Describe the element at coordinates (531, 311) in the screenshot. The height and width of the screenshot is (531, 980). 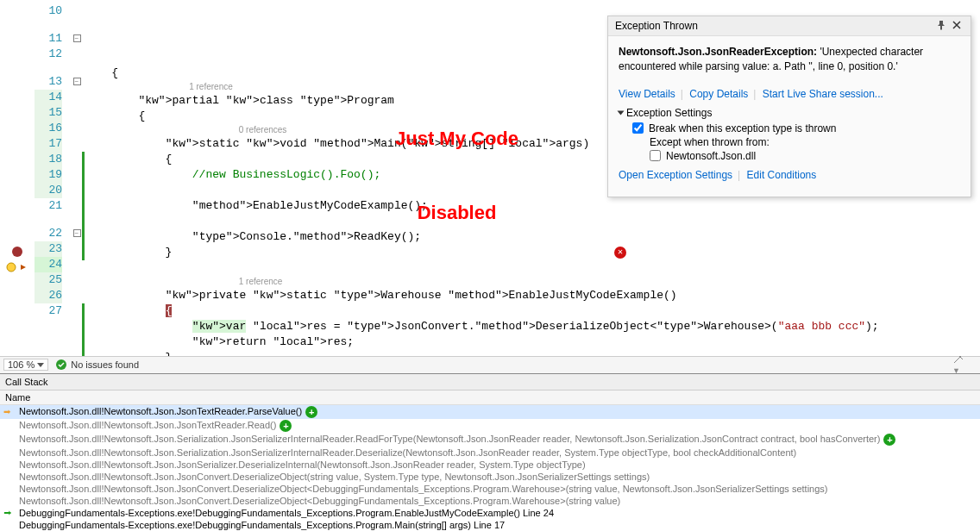
I see `code-line: {` at that location.